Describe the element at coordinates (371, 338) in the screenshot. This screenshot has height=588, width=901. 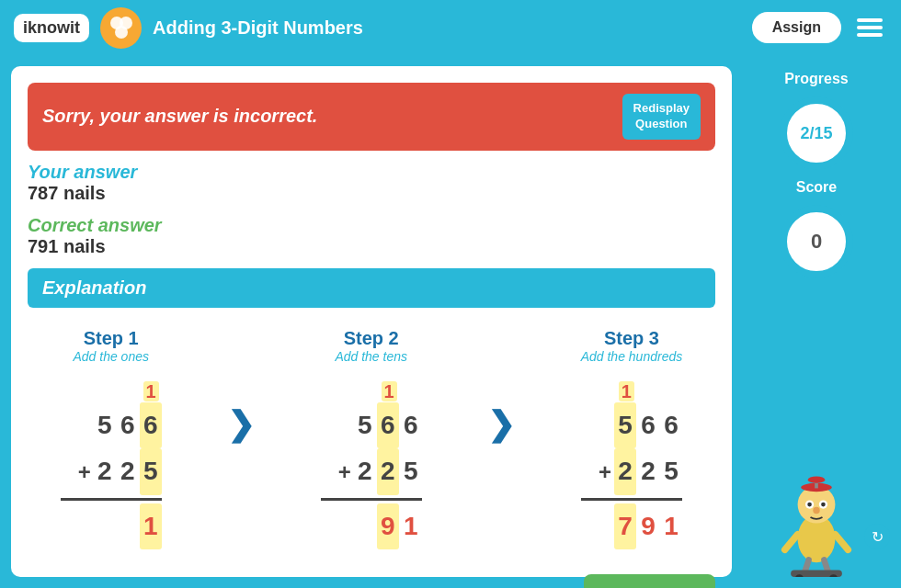
I see `step-2-title: Step 2` at that location.